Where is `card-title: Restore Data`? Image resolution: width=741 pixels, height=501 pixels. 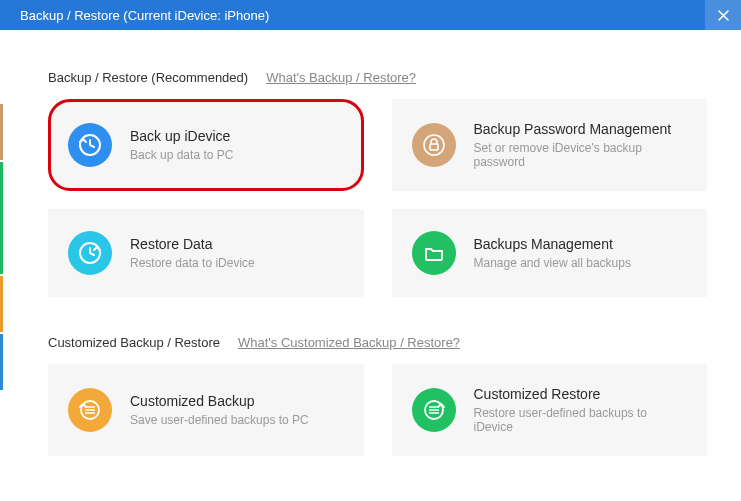
card-title: Restore Data is located at coordinates (192, 244).